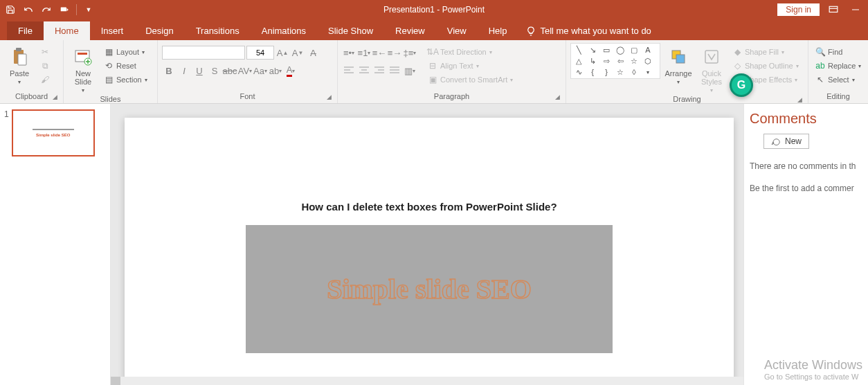 This screenshot has width=868, height=385. What do you see at coordinates (410, 71) in the screenshot?
I see `columns-button: ▥▾` at bounding box center [410, 71].